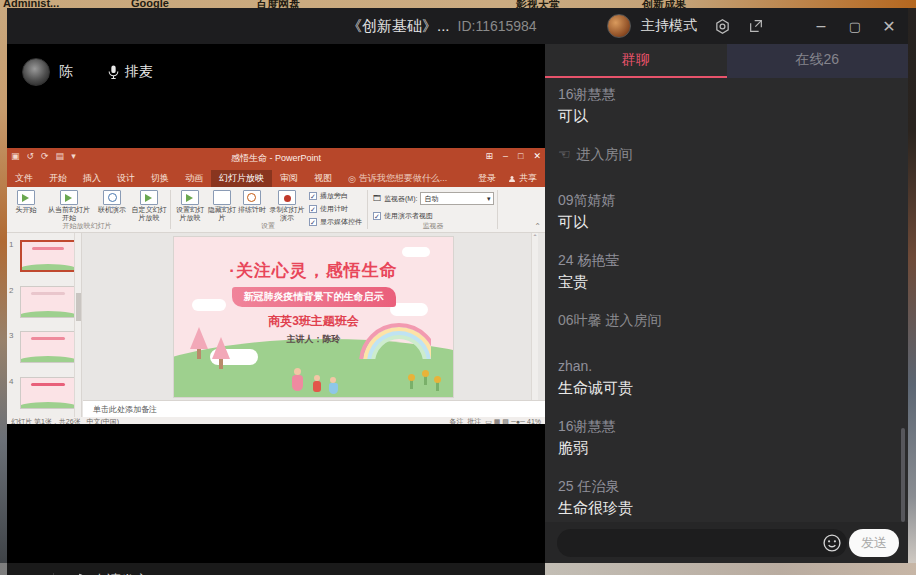 The width and height of the screenshot is (916, 575). Describe the element at coordinates (310, 316) in the screenshot. I see `slide-editor-area: ·关注心灵，感悟生命 新冠肺炎疫情背景下的生命启示 商英3班主题班会 主讲人：陈…` at that location.